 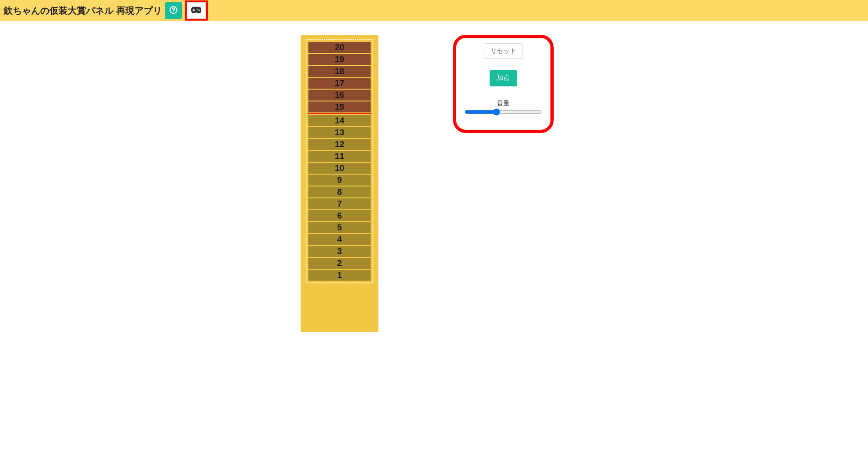 I want to click on score-row: 17, so click(x=340, y=83).